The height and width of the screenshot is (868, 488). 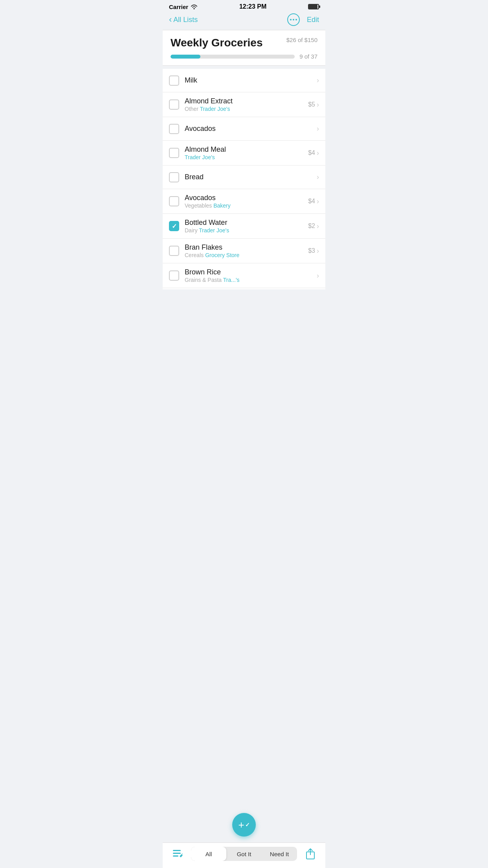 What do you see at coordinates (312, 226) in the screenshot?
I see `item-price: $2` at bounding box center [312, 226].